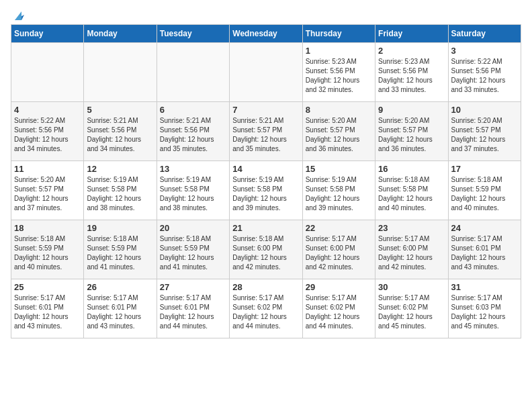 The height and width of the screenshot is (411, 532). I want to click on calendar-cell: 26Sunrise: 5:17 AM Sunset: 6:01 PM Dayli…, so click(120, 309).